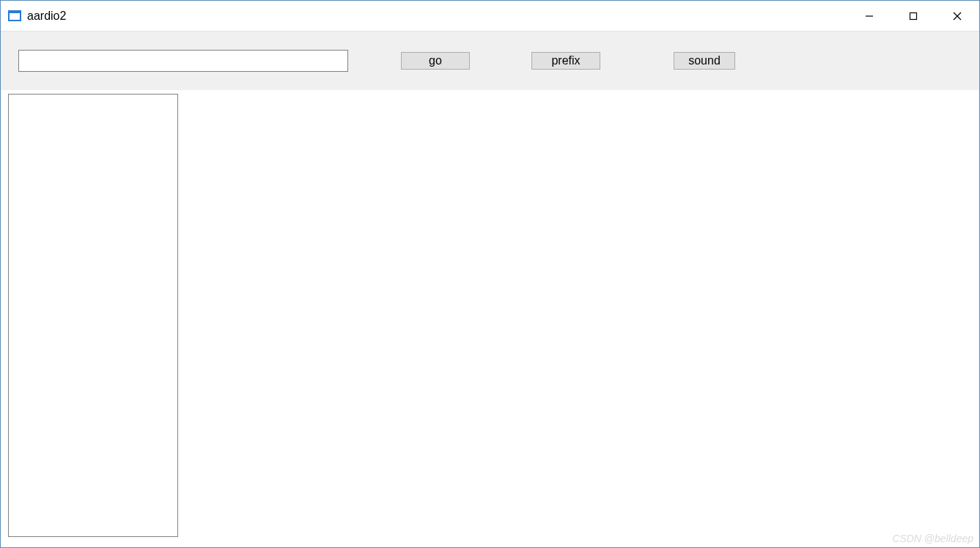 The image size is (980, 548). What do you see at coordinates (913, 16) in the screenshot?
I see `maximize-icon` at bounding box center [913, 16].